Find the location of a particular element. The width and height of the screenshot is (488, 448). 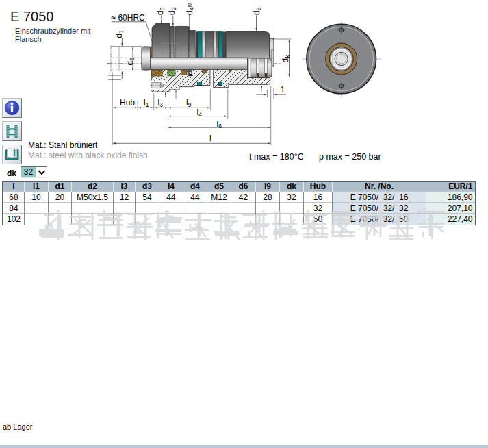

svg-text: d1 is located at coordinates (119, 34).